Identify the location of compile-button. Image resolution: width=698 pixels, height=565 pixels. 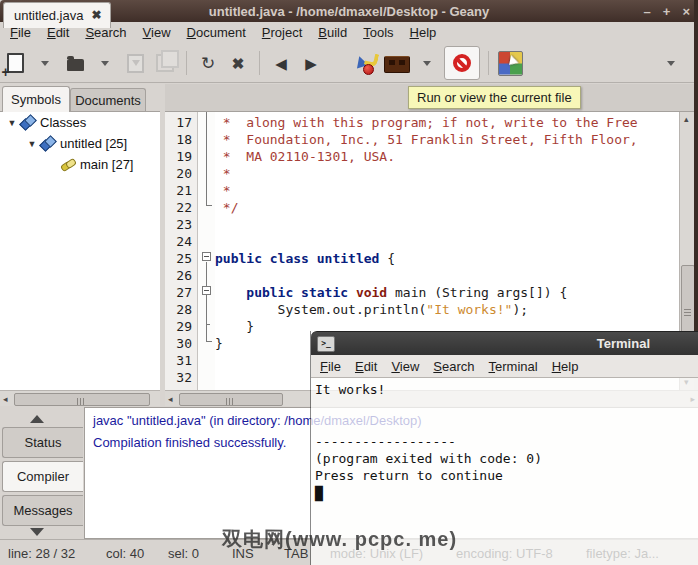
(367, 63).